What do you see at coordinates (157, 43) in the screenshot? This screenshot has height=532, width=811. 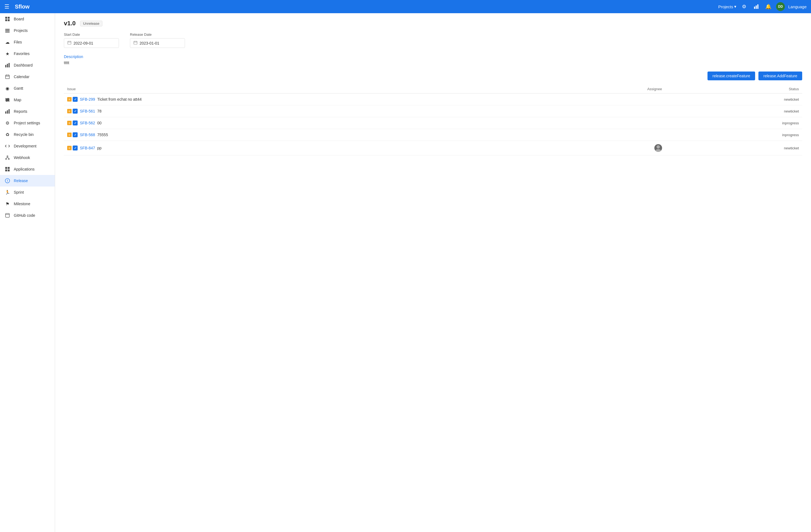 I see `release-date-input: 2023-01-01` at bounding box center [157, 43].